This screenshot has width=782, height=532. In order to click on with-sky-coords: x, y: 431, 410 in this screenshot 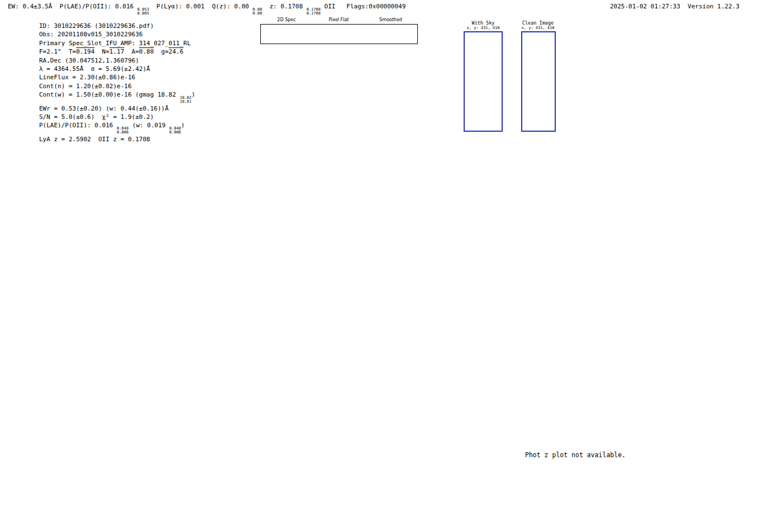, I will do `click(483, 28)`.